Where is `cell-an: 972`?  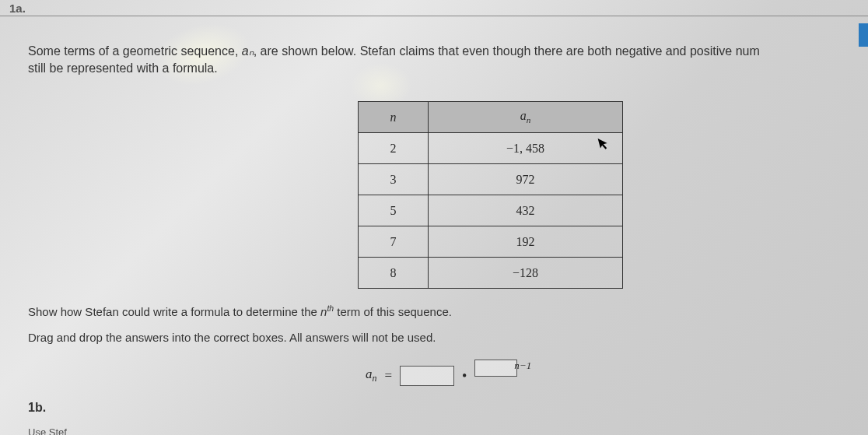
cell-an: 972 is located at coordinates (526, 180).